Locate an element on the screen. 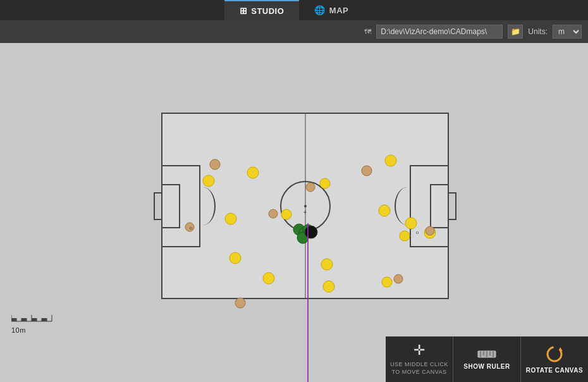  tab-map-label: MAP is located at coordinates (339, 10).